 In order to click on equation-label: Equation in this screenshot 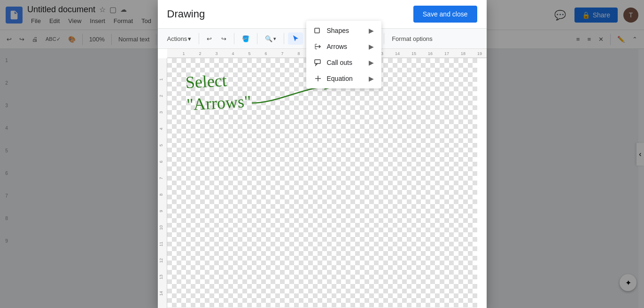, I will do `click(340, 79)`.